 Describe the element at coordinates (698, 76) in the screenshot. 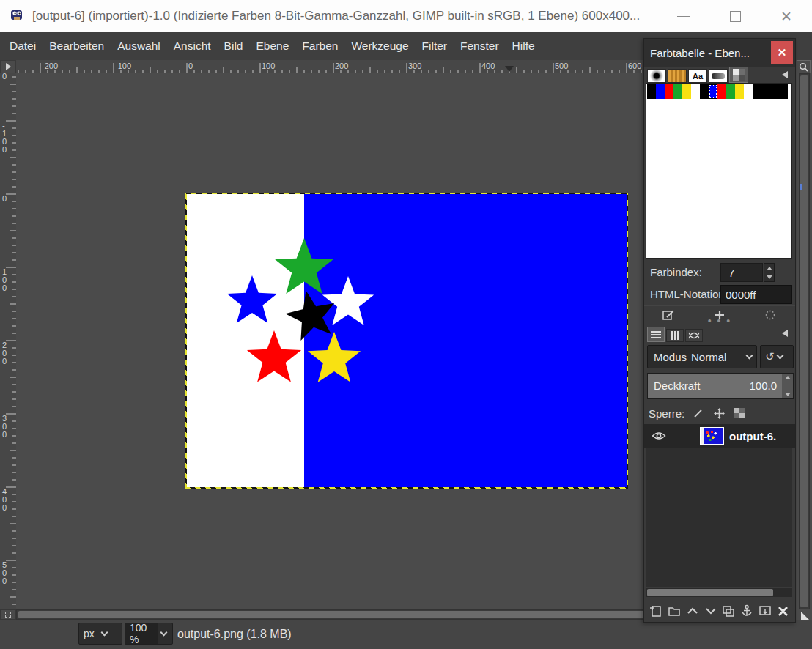

I see `tab-fonts: Aa` at that location.